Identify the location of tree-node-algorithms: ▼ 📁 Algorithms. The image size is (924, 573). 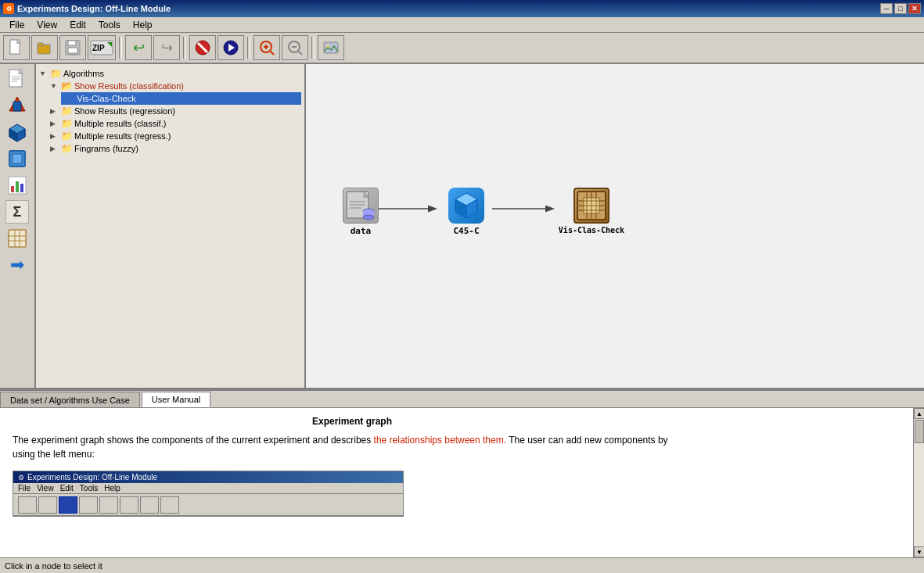
(171, 73).